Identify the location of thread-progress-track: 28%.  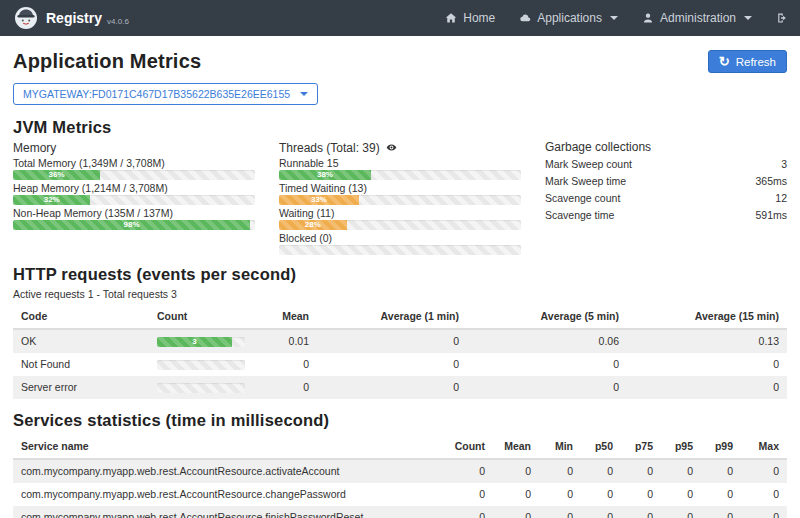
(400, 225).